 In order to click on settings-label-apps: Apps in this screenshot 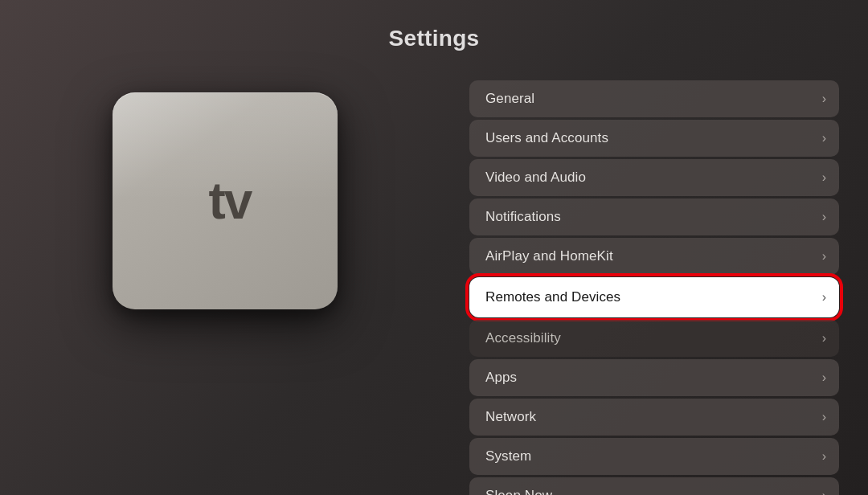, I will do `click(502, 378)`.